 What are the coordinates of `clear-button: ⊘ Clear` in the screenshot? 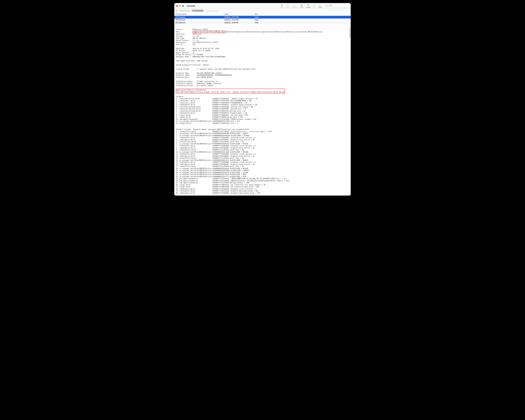 It's located at (302, 6).